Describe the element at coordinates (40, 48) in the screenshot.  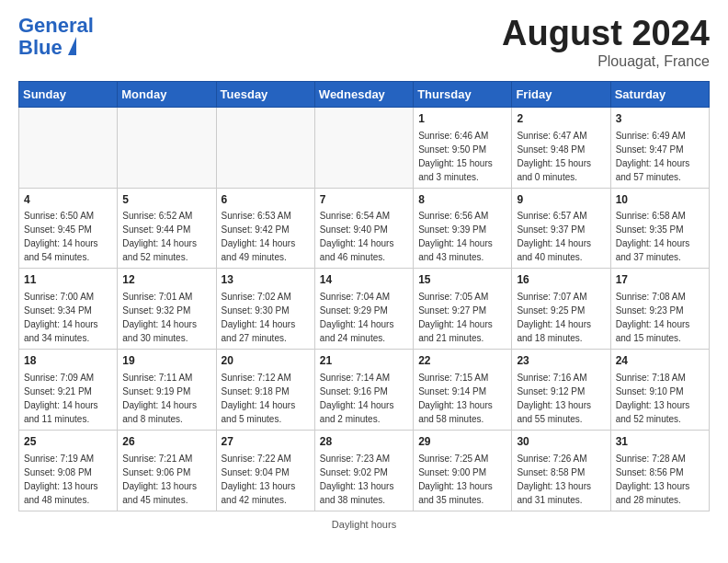
I see `logo-blue-text: Blue` at that location.